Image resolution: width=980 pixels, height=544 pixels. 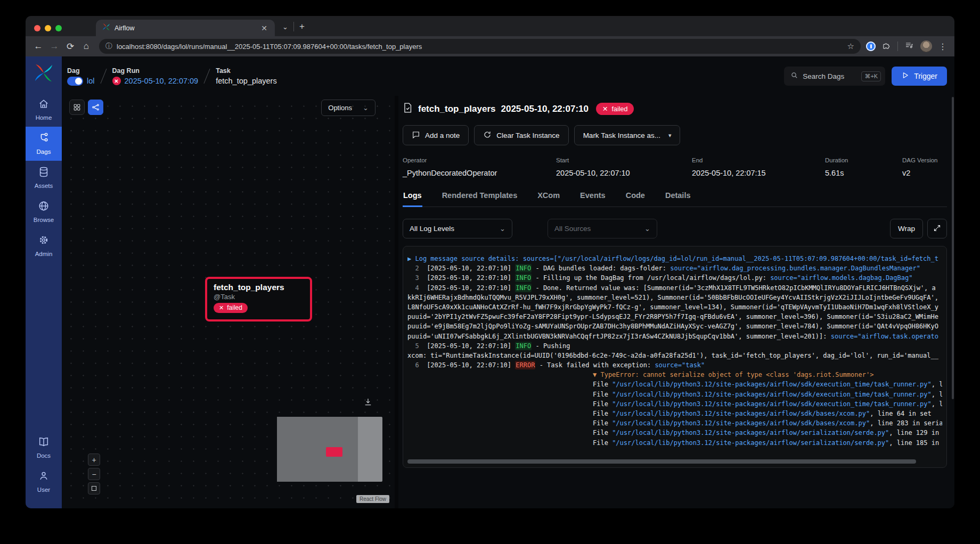 I want to click on log-sources-dropdown: All Sources ⌄, so click(x=602, y=229).